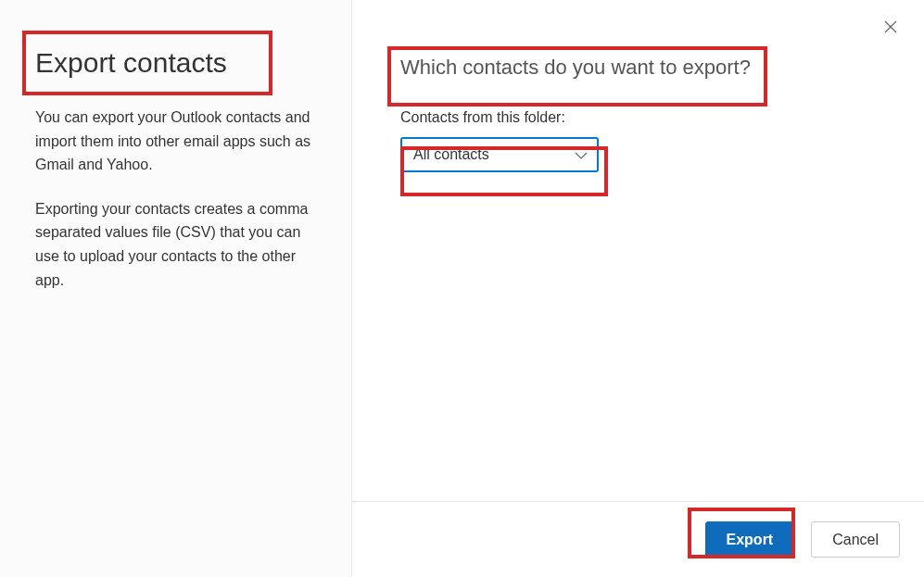  Describe the element at coordinates (639, 68) in the screenshot. I see `question-heading: Which contacts do you want to export?` at that location.